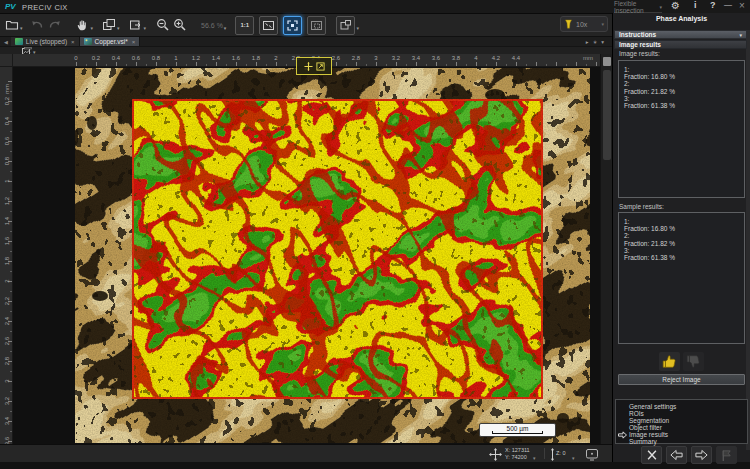 Image resolution: width=750 pixels, height=469 pixels. I want to click on zoom-in-button, so click(180, 25).